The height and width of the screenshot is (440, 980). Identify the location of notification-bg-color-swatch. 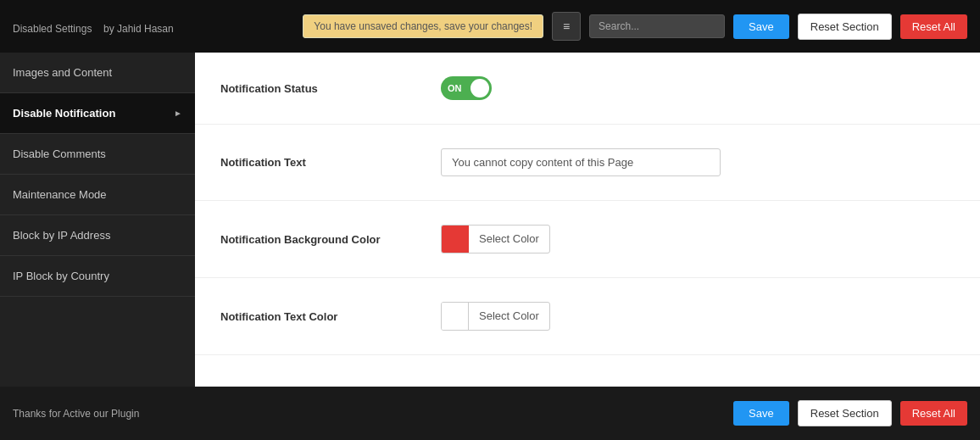
(455, 239).